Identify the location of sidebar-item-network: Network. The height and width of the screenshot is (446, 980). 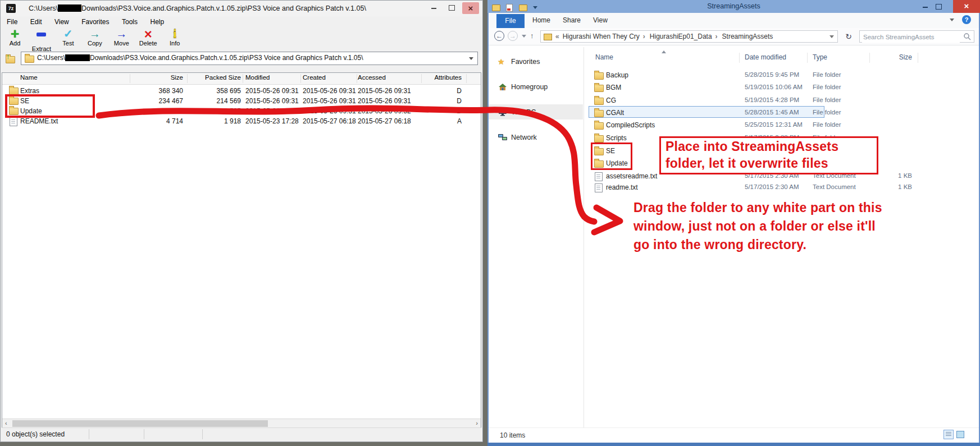
(536, 138).